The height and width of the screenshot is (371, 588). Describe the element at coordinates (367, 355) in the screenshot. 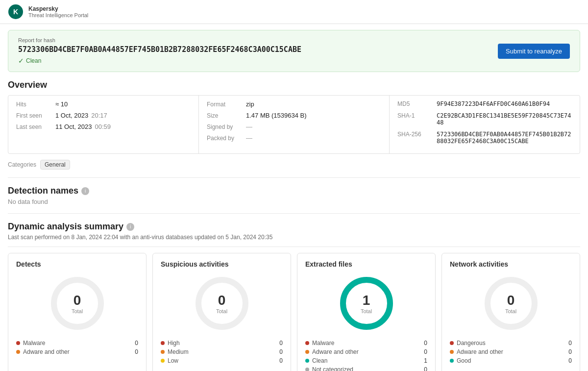

I see `legend-extracted: Malware 0 Adware and other 0 Clean` at that location.